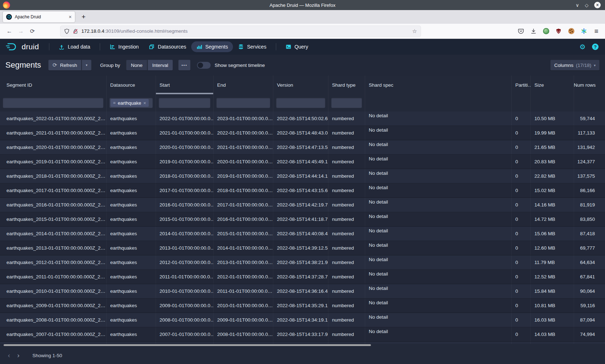 Image resolution: width=605 pixels, height=364 pixels. I want to click on menu-icon: ≡, so click(596, 31).